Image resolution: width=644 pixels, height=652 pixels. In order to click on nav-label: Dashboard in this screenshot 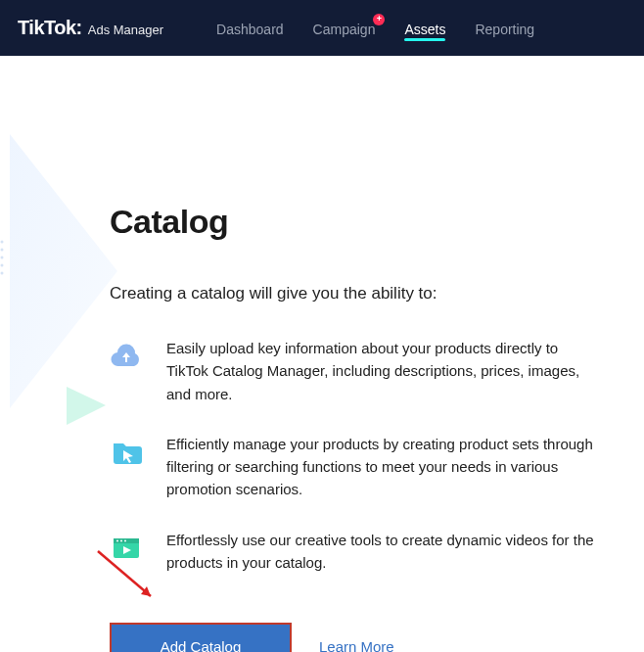, I will do `click(251, 29)`.